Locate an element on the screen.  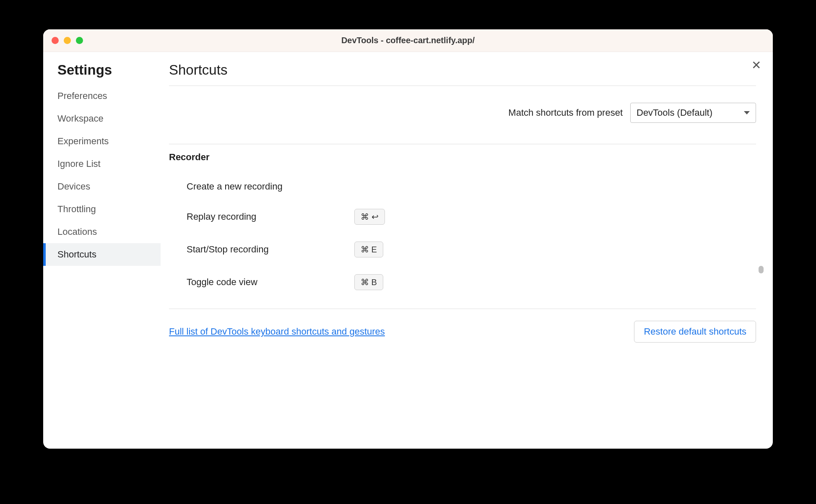
sidebar-item-preferences: Preferences is located at coordinates (102, 96).